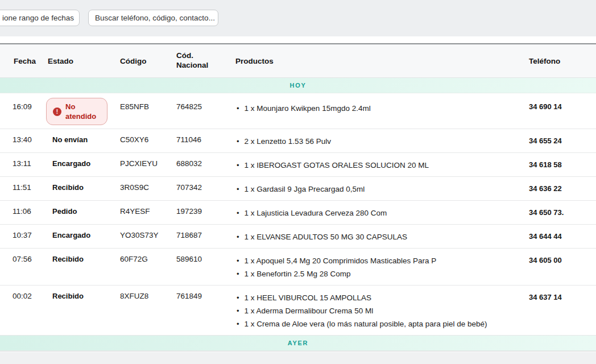 The height and width of the screenshot is (364, 596). What do you see at coordinates (83, 140) in the screenshot?
I see `order-status: No envían` at bounding box center [83, 140].